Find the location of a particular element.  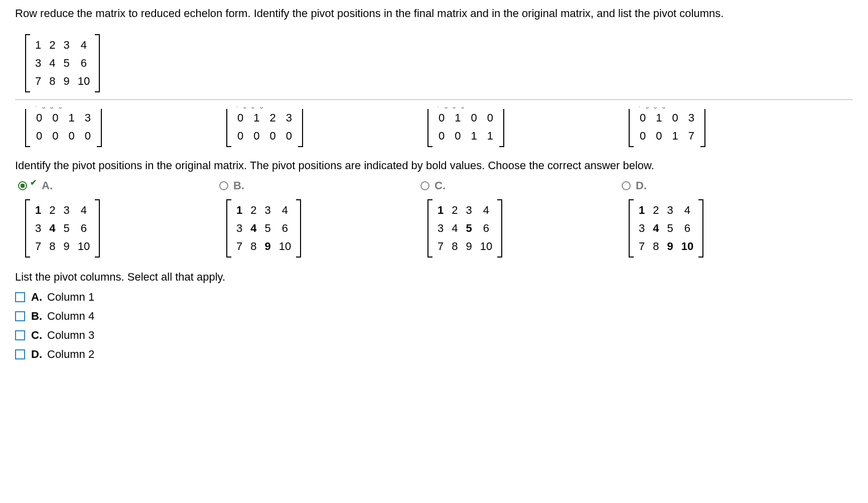

checkbox-label: D.Column 2 is located at coordinates (63, 354).